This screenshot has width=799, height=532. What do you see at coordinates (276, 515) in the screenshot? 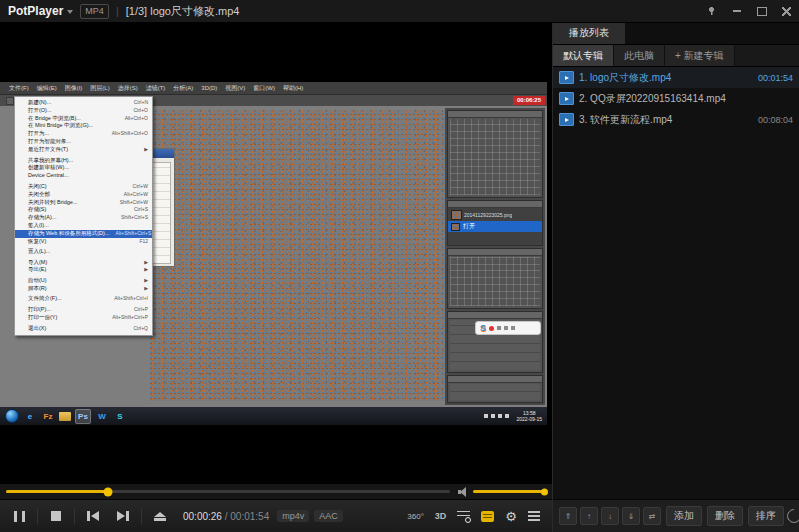
I see `control-bar: 00:00:26 / 00:01:54 mp4v AAC 360° 3D ⚙` at bounding box center [276, 515].